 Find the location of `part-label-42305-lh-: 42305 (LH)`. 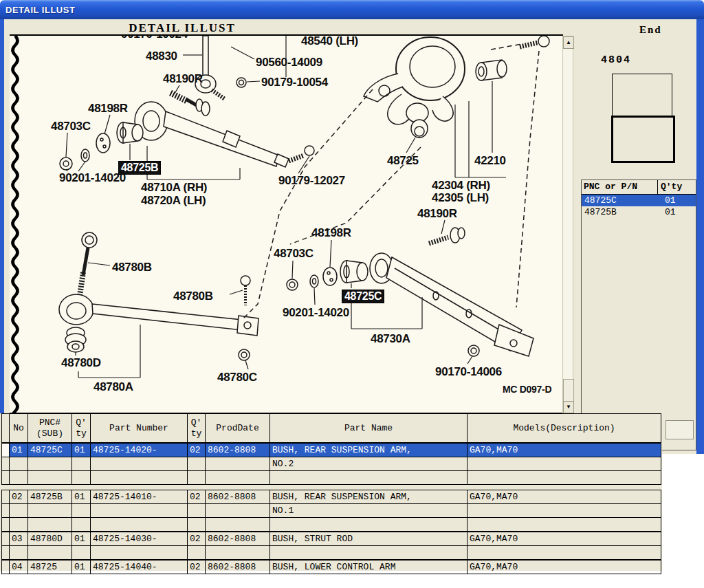

part-label-42305-lh-: 42305 (LH) is located at coordinates (461, 198).